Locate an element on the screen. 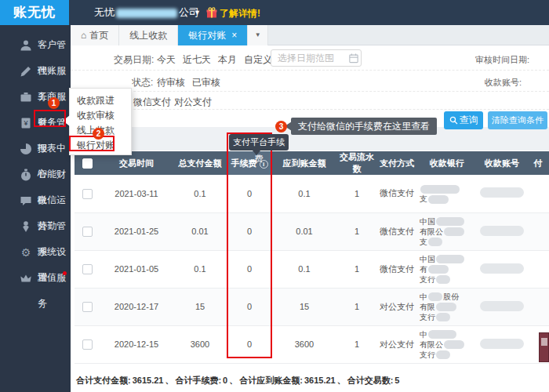  date-filter-label: 交易日期: is located at coordinates (133, 60).